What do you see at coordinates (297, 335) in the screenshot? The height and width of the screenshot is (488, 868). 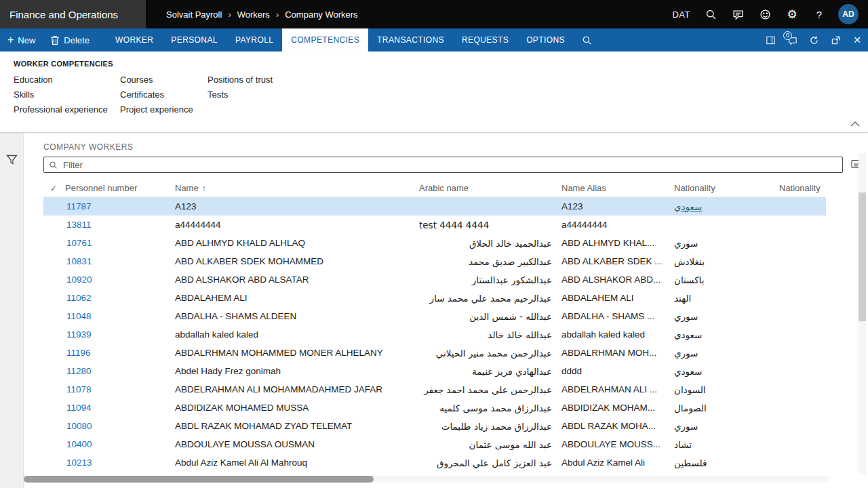 I see `name-cell: abdallah kaled kaled` at bounding box center [297, 335].